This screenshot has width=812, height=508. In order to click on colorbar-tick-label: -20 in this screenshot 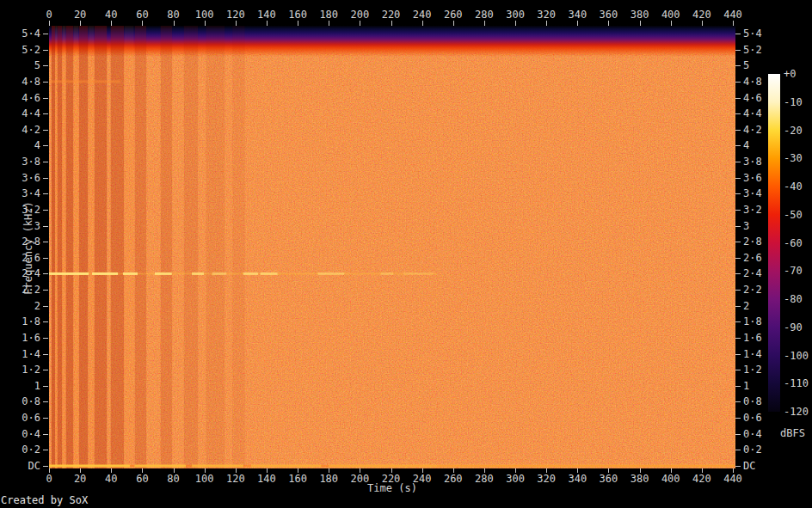, I will do `click(798, 131)`.